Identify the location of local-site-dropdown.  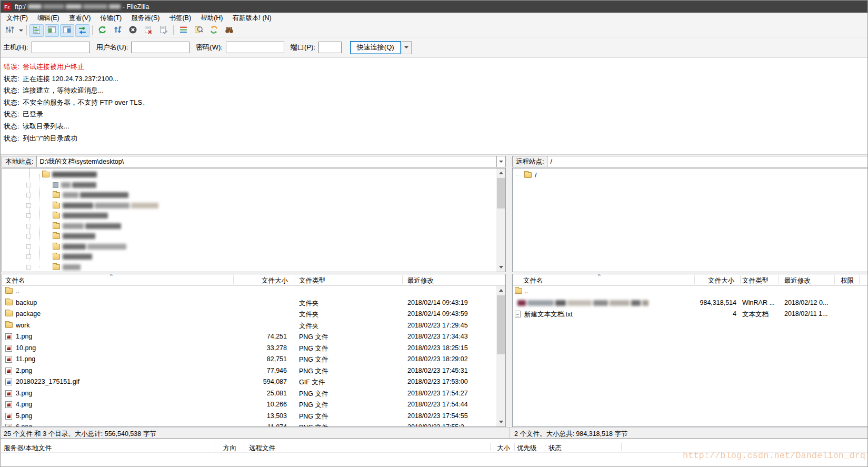
(501, 162).